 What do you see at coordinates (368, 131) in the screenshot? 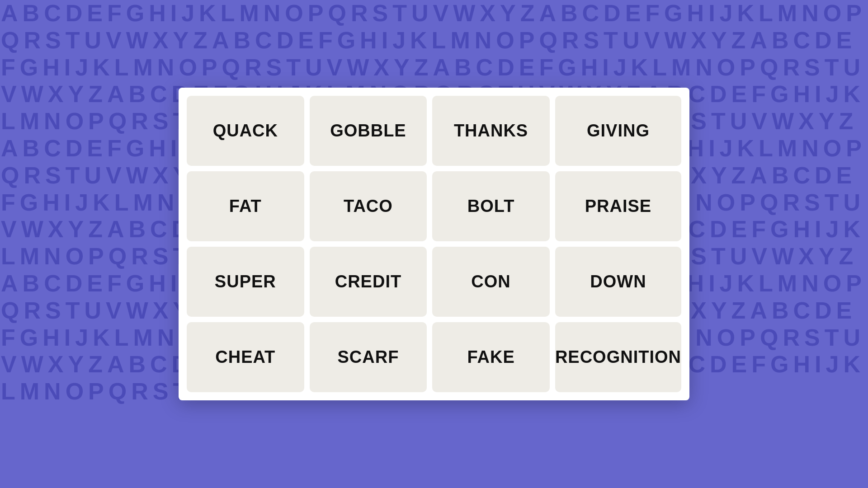
I see `word-card-gobble: GOBBLE` at bounding box center [368, 131].